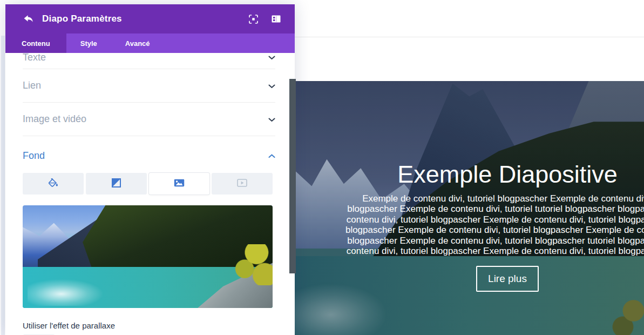 The height and width of the screenshot is (335, 644). I want to click on slide-body-text: Exemple de contenu divi, tutoriel blogpa…, so click(470, 225).